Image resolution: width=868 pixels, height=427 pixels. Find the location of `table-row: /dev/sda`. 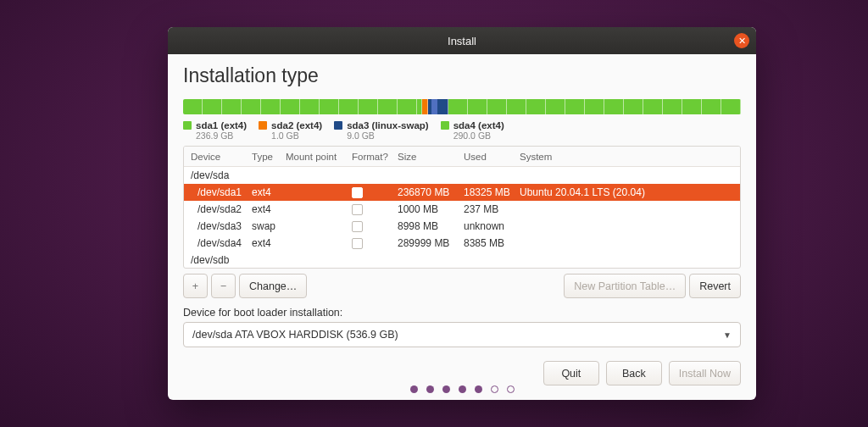

table-row: /dev/sda is located at coordinates (462, 175).